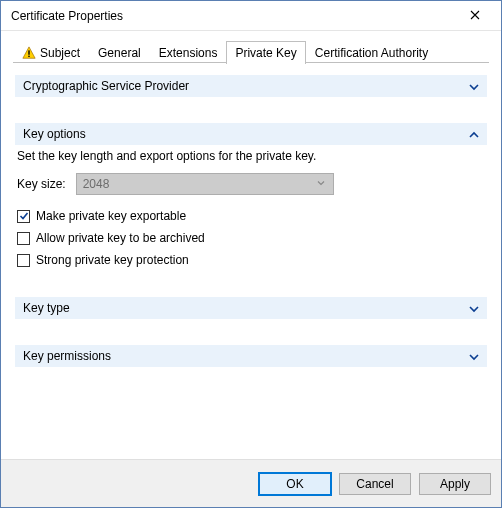  I want to click on section-description: Set the key length and export options fo…, so click(251, 158).